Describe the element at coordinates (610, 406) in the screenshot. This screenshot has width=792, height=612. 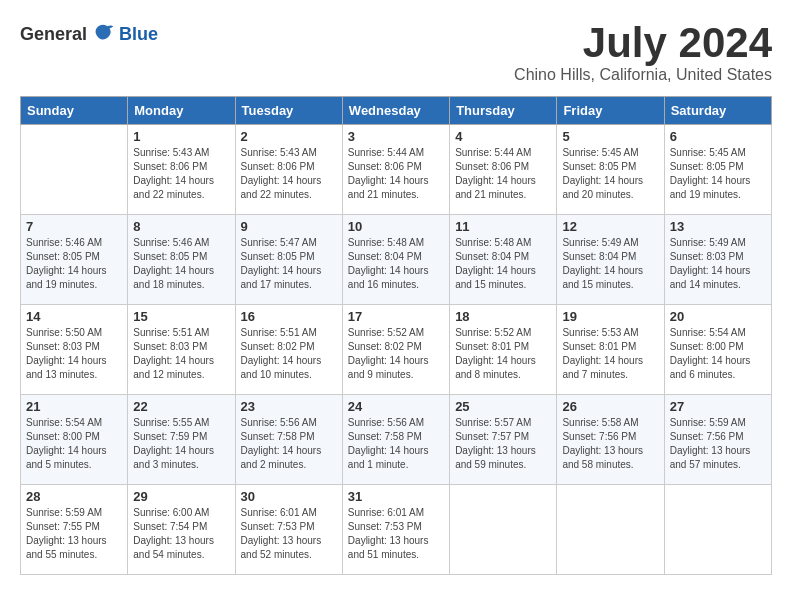
I see `day-number: 26` at that location.